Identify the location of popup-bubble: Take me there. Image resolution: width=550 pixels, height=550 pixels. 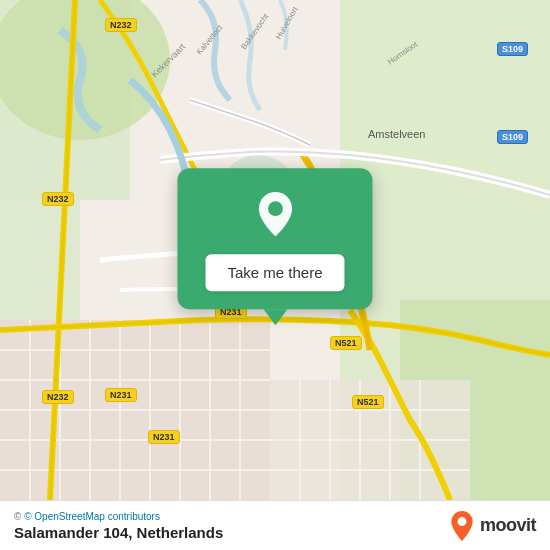
(274, 238).